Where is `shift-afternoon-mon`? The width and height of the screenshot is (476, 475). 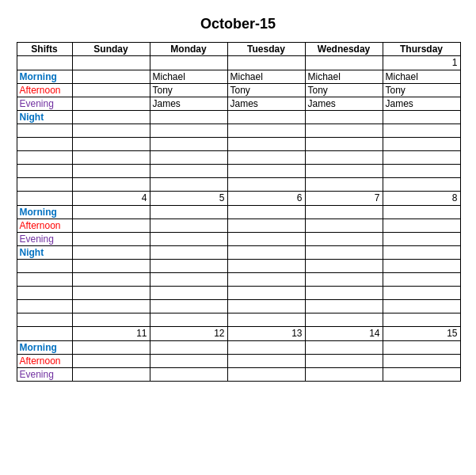
shift-afternoon-mon is located at coordinates (188, 226).